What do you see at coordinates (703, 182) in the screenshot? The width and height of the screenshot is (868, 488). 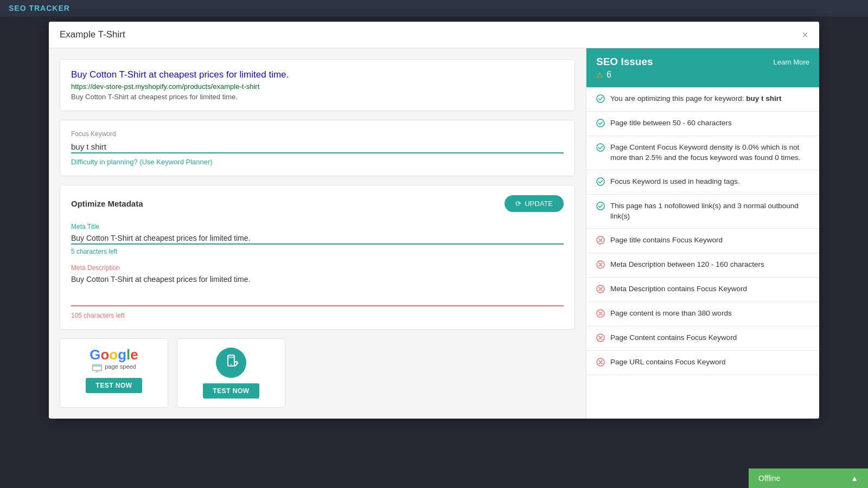 I see `seo-item: Focus Keyword is used in heading tags.` at bounding box center [703, 182].